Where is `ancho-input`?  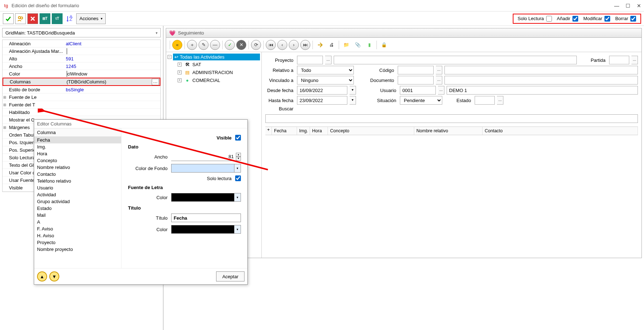
ancho-input is located at coordinates (204, 157).